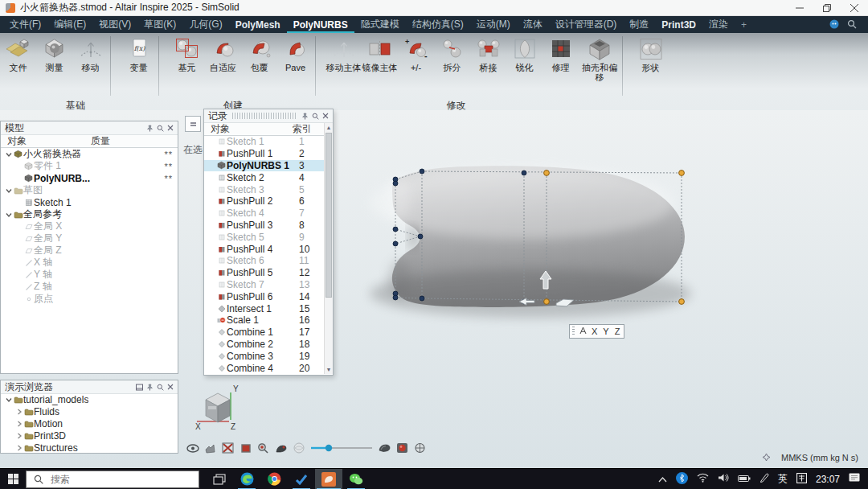  I want to click on ribbon-tool-wrap: 包覆, so click(259, 54).